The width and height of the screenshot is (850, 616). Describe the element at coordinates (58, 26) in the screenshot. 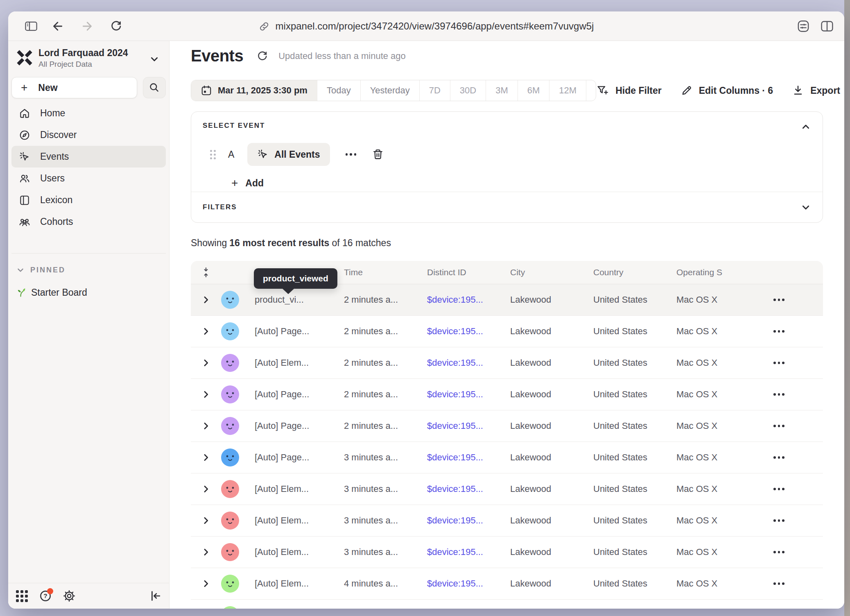

I see `back-icon` at that location.